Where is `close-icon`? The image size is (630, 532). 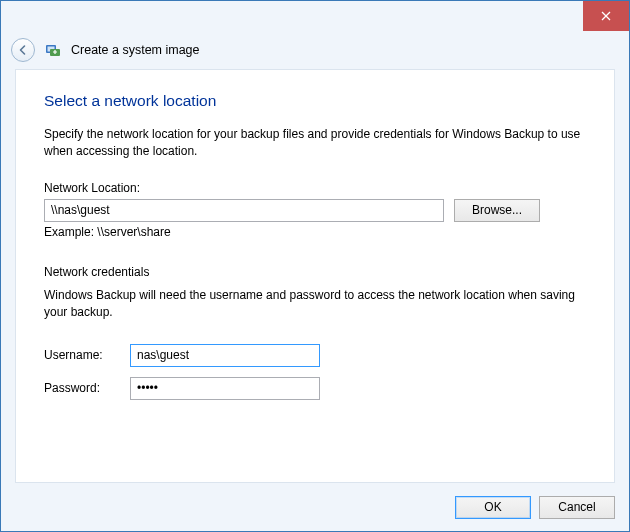
close-icon is located at coordinates (606, 16).